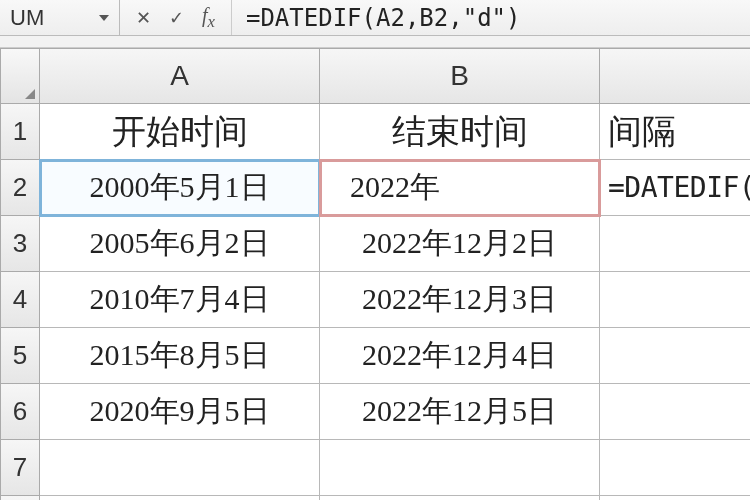  I want to click on cell-c3, so click(675, 244).